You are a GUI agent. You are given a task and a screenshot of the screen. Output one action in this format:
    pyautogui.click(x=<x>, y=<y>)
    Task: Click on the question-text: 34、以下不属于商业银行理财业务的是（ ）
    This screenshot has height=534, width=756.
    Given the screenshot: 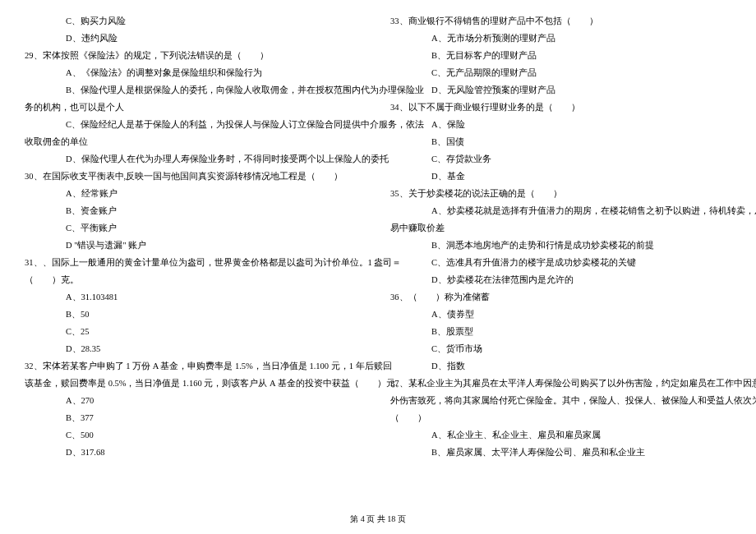 What is the action you would take?
    pyautogui.click(x=560, y=107)
    